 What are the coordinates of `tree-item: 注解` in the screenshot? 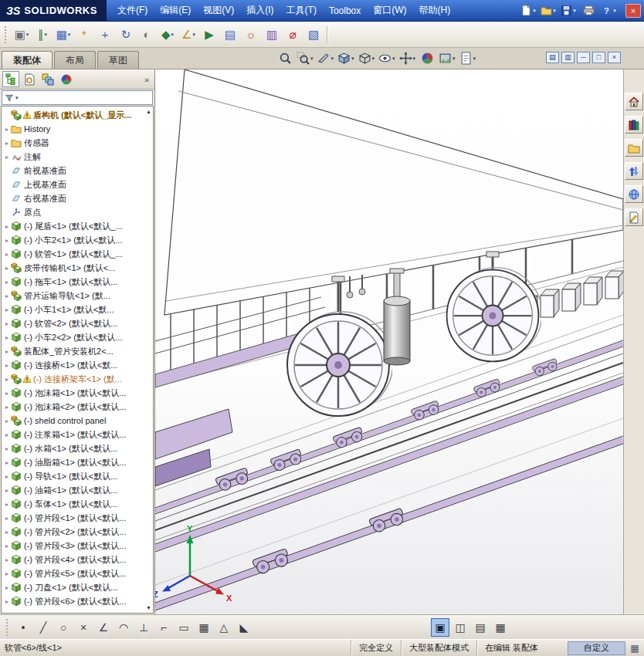 It's located at (77, 157).